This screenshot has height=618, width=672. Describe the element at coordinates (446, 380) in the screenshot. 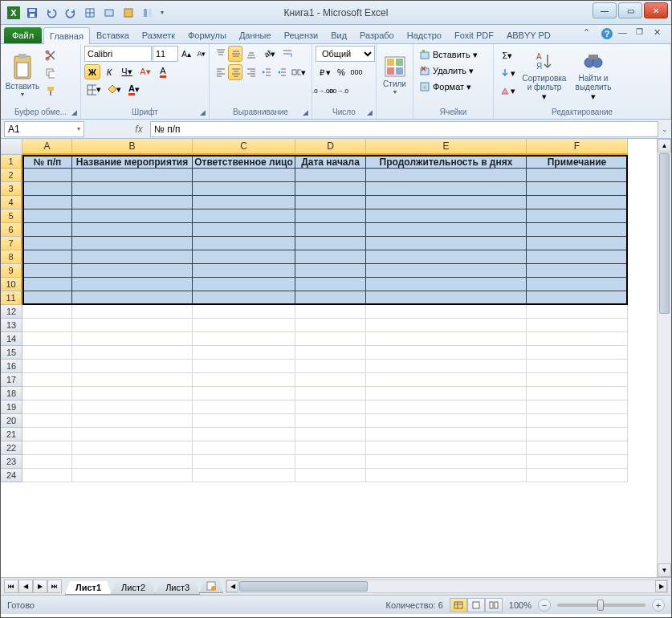

I see `cell-E17` at that location.